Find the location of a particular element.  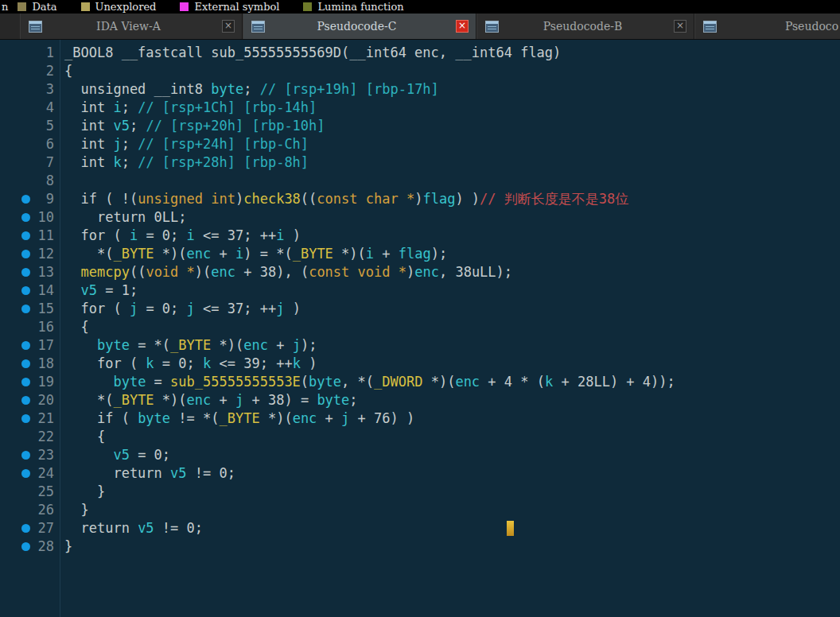

code-text: int j; // [rsp+24h] [rbp-Ch] is located at coordinates (452, 145).